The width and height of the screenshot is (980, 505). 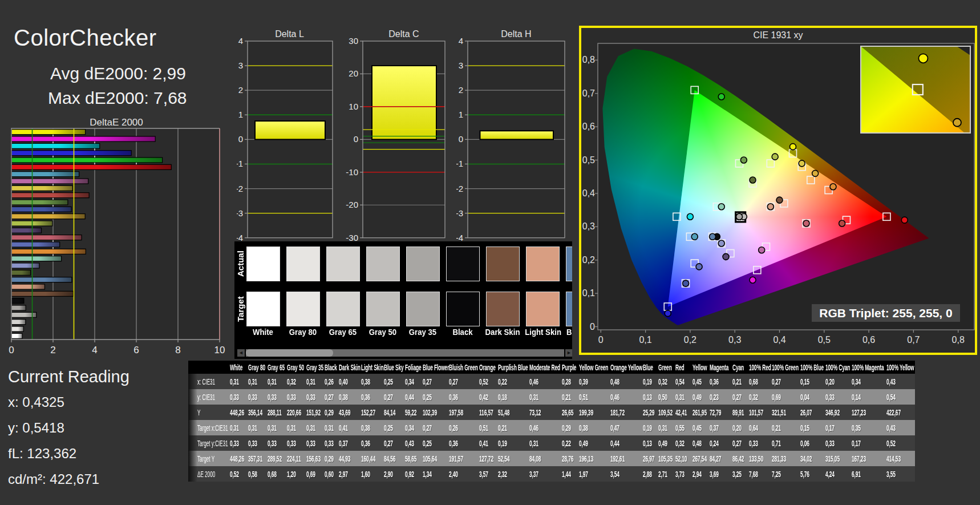 I want to click on cie-target-orange-yellow, so click(x=811, y=180).